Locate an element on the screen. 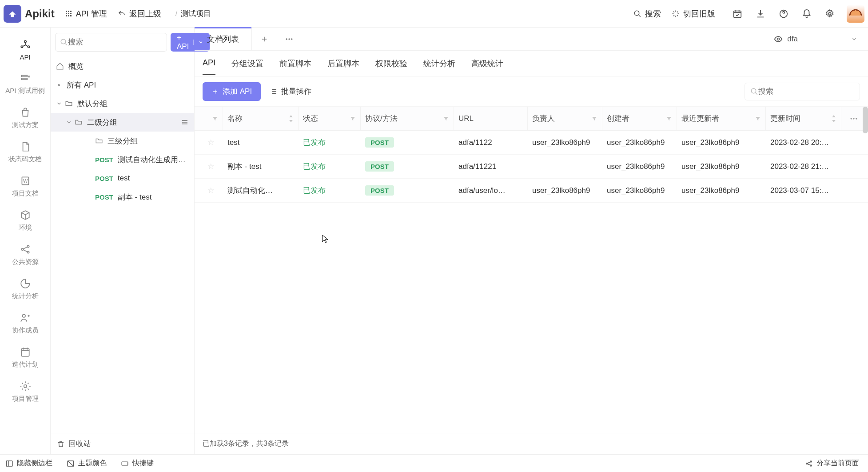  table-row: ☆ 测试自动化… 已发布 POST adfa/user/lo… user_23l… is located at coordinates (531, 191).